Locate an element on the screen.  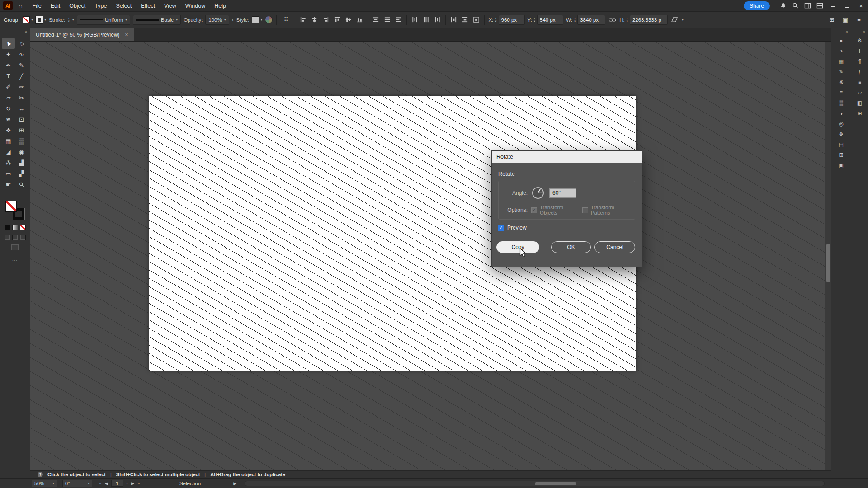
select-similar-options-icon: ⠿ is located at coordinates (286, 20).